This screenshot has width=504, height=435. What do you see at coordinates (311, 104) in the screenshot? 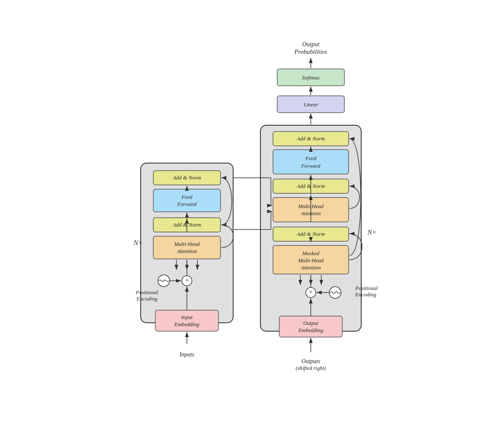
I see `svg-text: Linear` at bounding box center [311, 104].